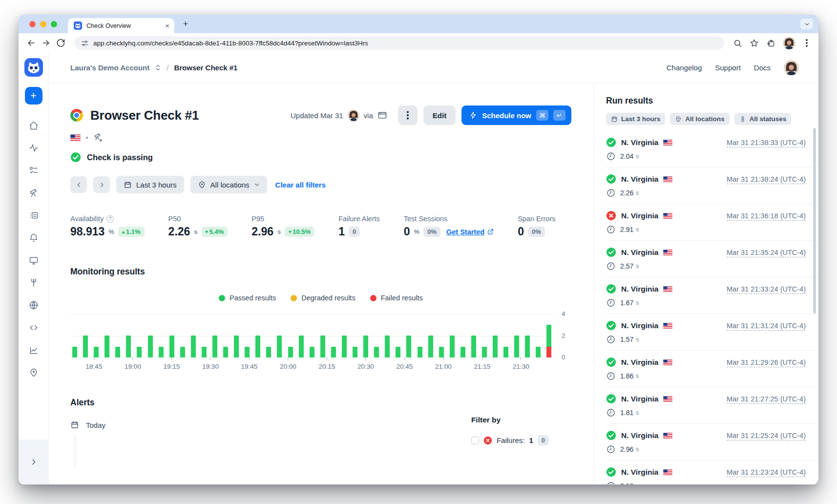 This screenshot has height=504, width=837. I want to click on bell-icon, so click(34, 238).